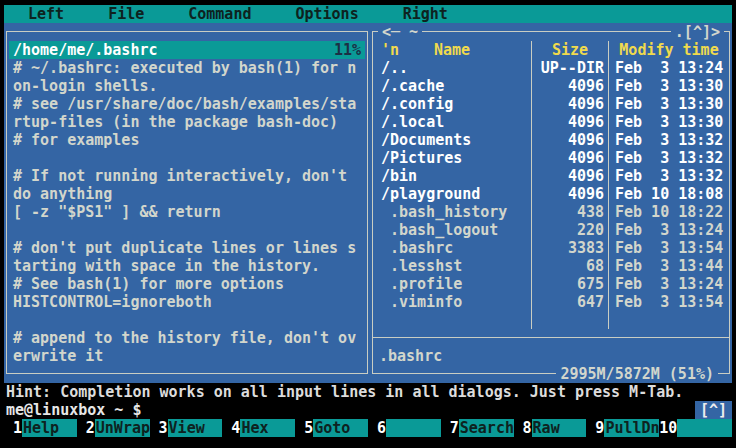 Image resolution: width=736 pixels, height=448 pixels. What do you see at coordinates (46, 14) in the screenshot?
I see `menu-item-left: Left` at bounding box center [46, 14].